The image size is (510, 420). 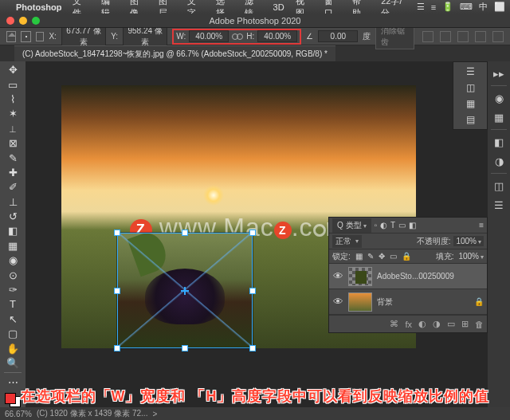 What do you see at coordinates (352, 226) in the screenshot?
I see `layer-filter-dropdown: Q 类型` at bounding box center [352, 226].